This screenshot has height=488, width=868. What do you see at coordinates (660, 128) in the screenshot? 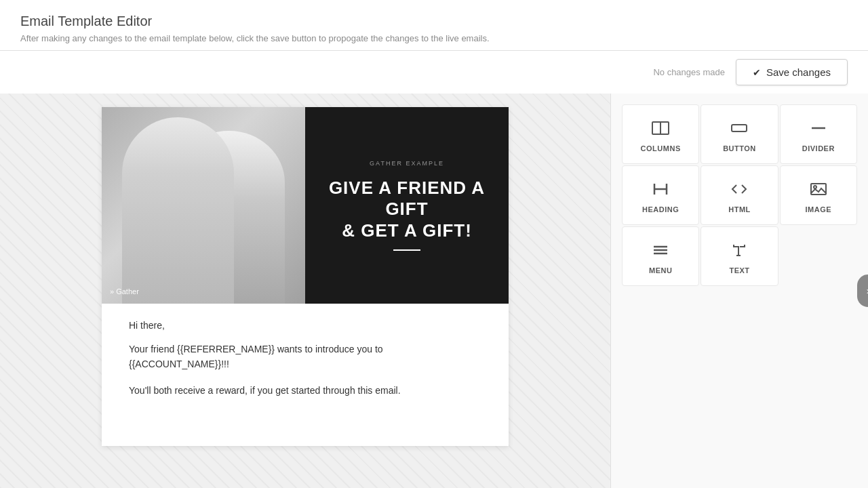
I see `columns-icon` at bounding box center [660, 128].